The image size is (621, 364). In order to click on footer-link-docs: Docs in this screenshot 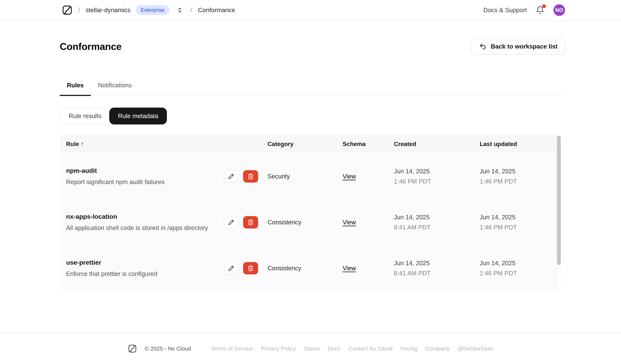, I will do `click(334, 348)`.